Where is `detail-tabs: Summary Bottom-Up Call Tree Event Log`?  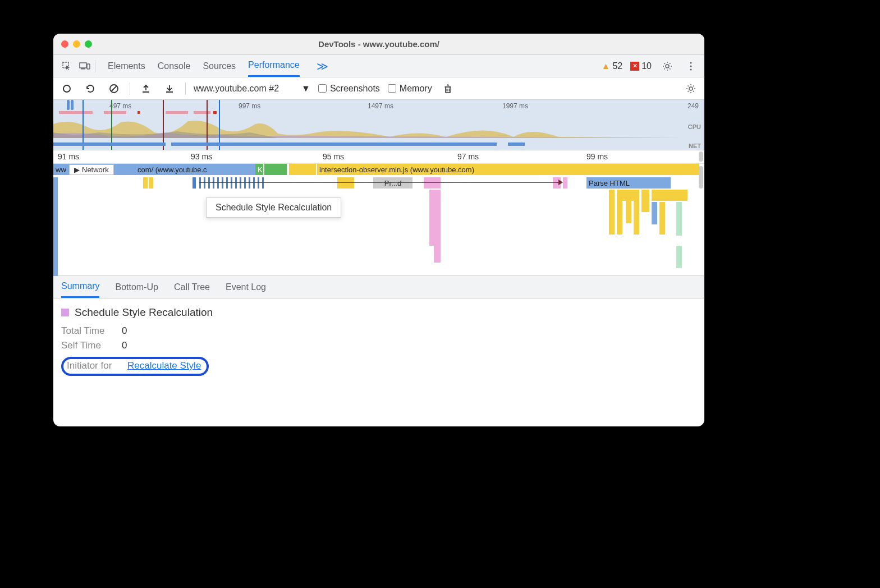
detail-tabs: Summary Bottom-Up Call Tree Event Log is located at coordinates (379, 287).